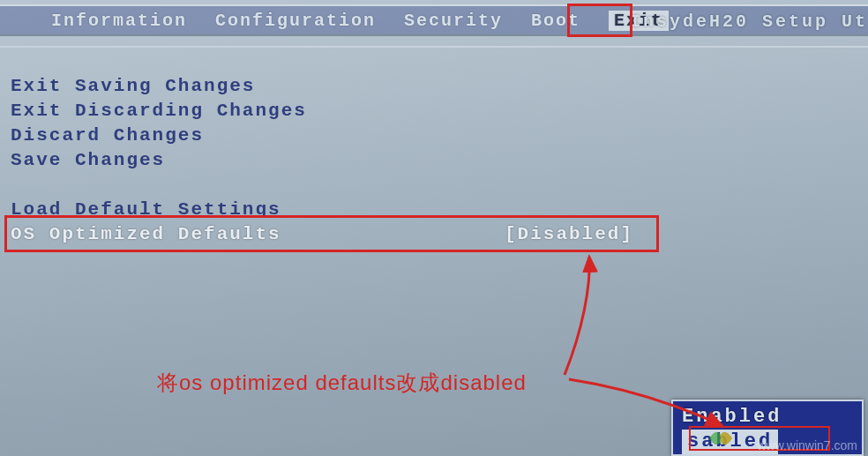 Image resolution: width=868 pixels, height=456 pixels. I want to click on os-optimized-defaults: OS Optimized Defaults [Disabled], so click(439, 235).